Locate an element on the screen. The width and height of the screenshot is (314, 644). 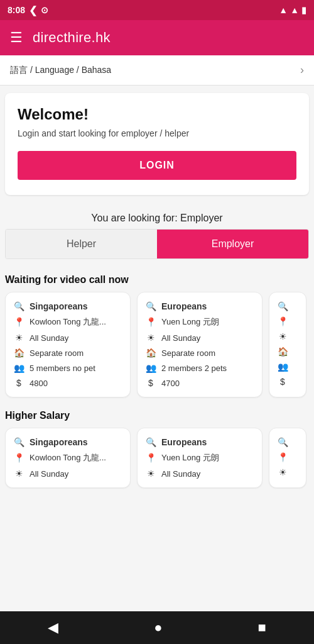
card1-family-row: 👥 5 members no pet is located at coordinates (68, 368).